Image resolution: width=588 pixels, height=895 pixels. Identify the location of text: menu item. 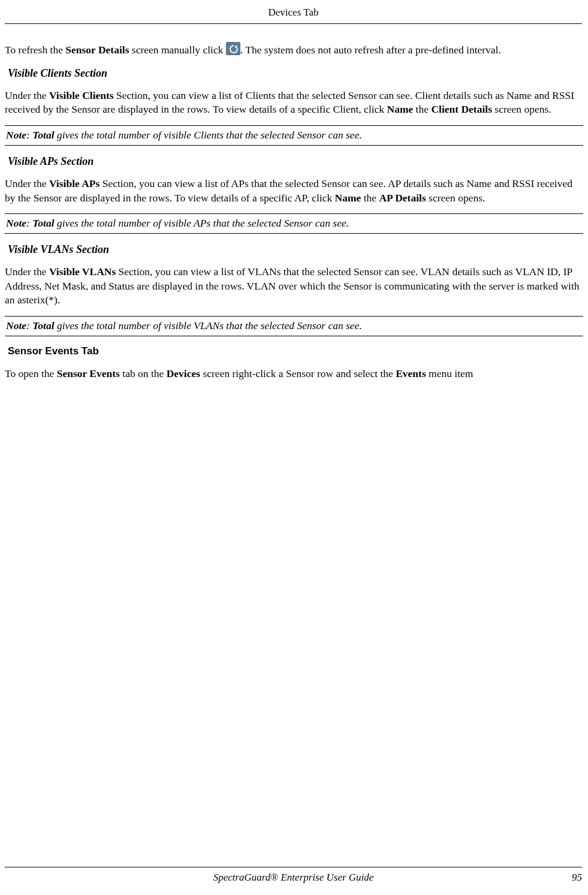
(450, 373).